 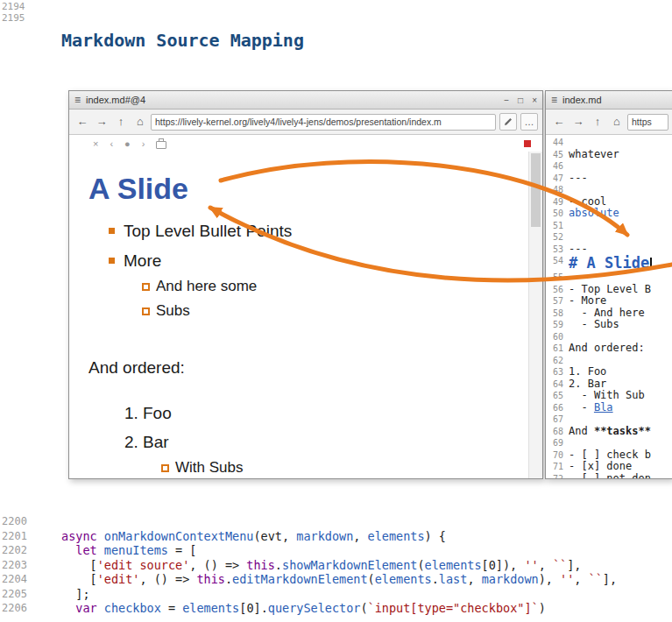 What do you see at coordinates (529, 122) in the screenshot?
I see `more-options-icon: …` at bounding box center [529, 122].